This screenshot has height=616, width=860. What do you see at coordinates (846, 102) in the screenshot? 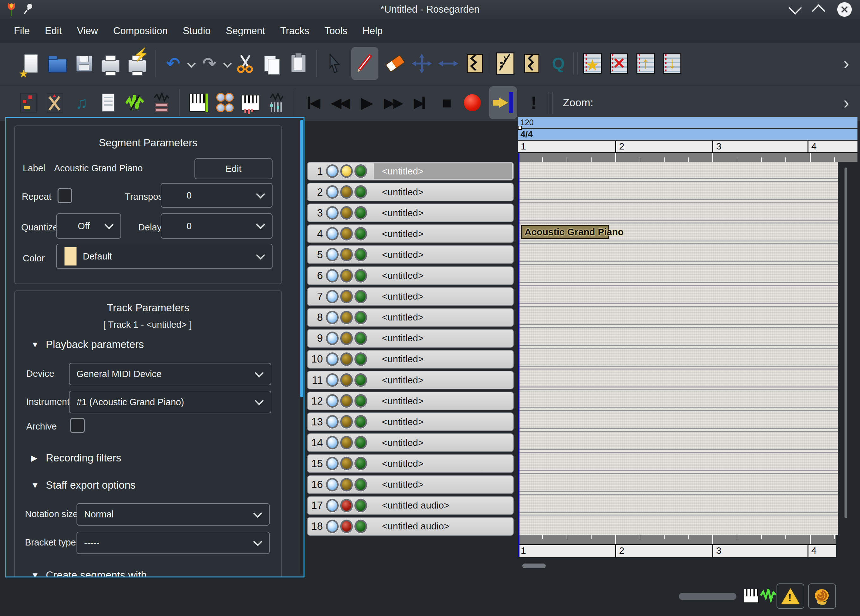
I see `toolbar2-overflow-icon: ›` at bounding box center [846, 102].